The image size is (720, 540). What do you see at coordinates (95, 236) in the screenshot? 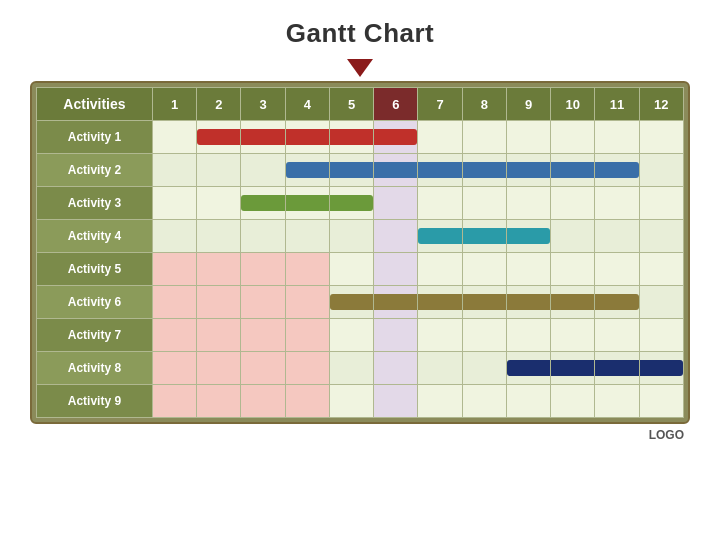
I see `activity-label: Activity 4` at bounding box center [95, 236].